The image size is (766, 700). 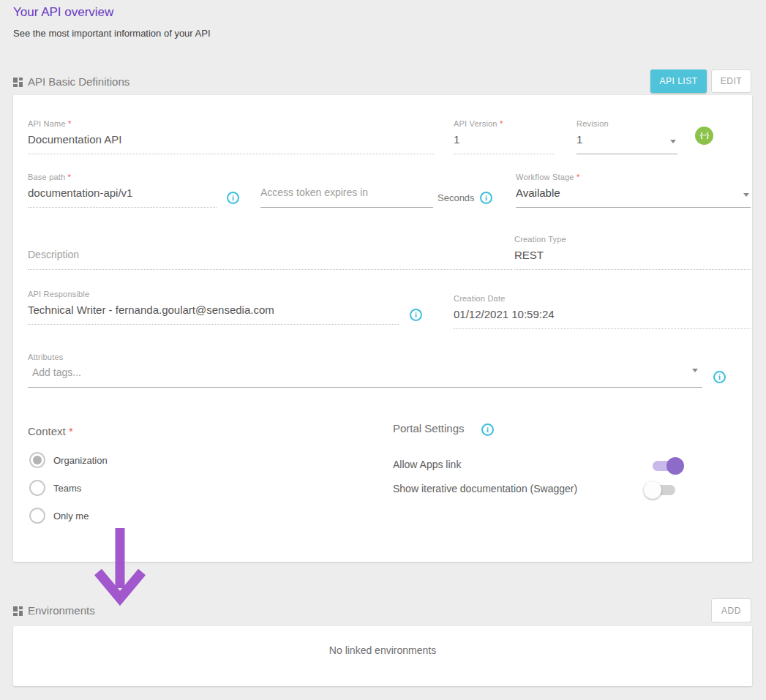 What do you see at coordinates (231, 137) in the screenshot?
I see `api-name-field: API Name * Documentation API` at bounding box center [231, 137].